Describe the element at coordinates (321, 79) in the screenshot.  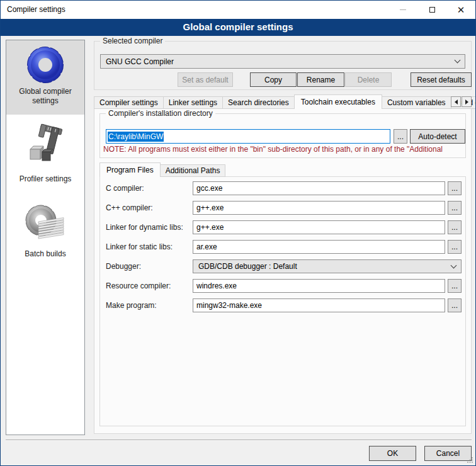
I see `rename-button: Rename` at that location.